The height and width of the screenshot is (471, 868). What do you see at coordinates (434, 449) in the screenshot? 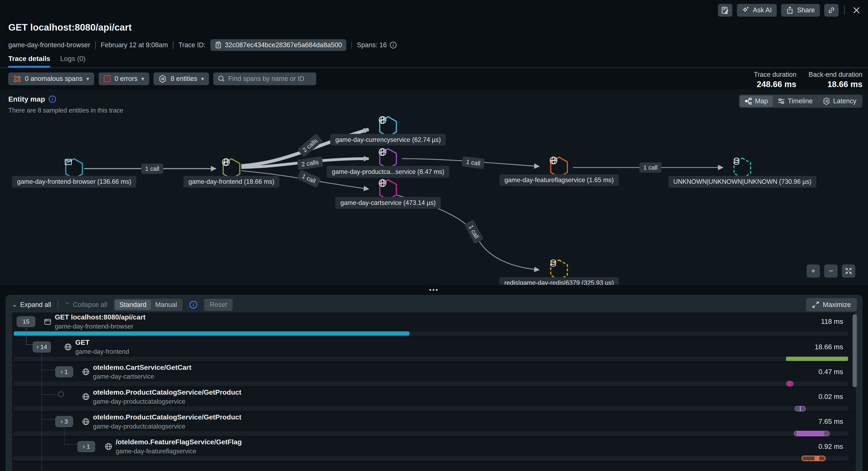
I see `span-row: › 1 /oteldemo.FeatureFlagService/GetFlag…` at bounding box center [434, 449].